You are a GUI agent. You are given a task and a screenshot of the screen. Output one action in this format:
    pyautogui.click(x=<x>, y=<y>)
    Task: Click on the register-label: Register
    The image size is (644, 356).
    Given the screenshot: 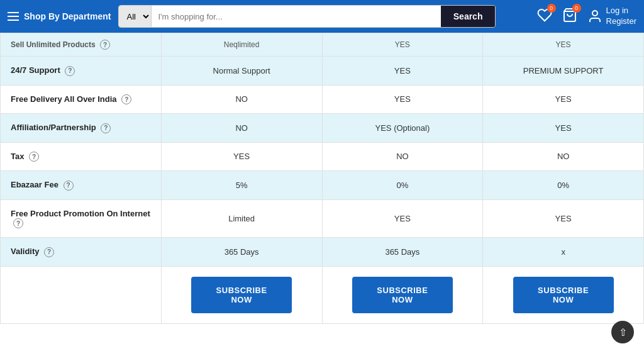 What is the action you would take?
    pyautogui.click(x=621, y=21)
    